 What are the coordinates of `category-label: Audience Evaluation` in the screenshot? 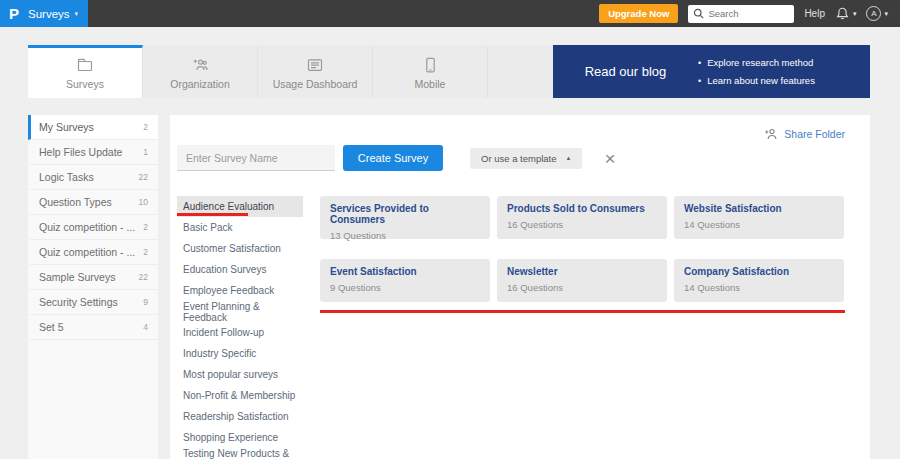 It's located at (228, 206).